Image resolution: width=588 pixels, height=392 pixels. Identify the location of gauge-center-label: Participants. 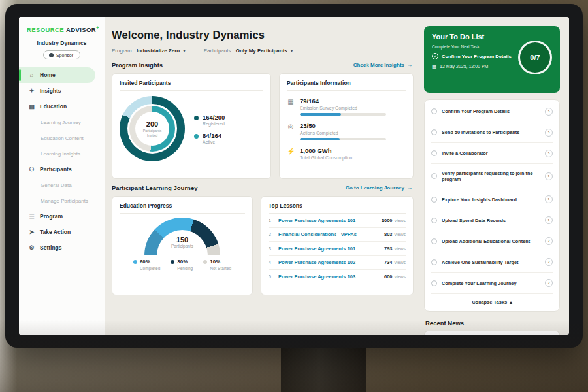
(182, 246).